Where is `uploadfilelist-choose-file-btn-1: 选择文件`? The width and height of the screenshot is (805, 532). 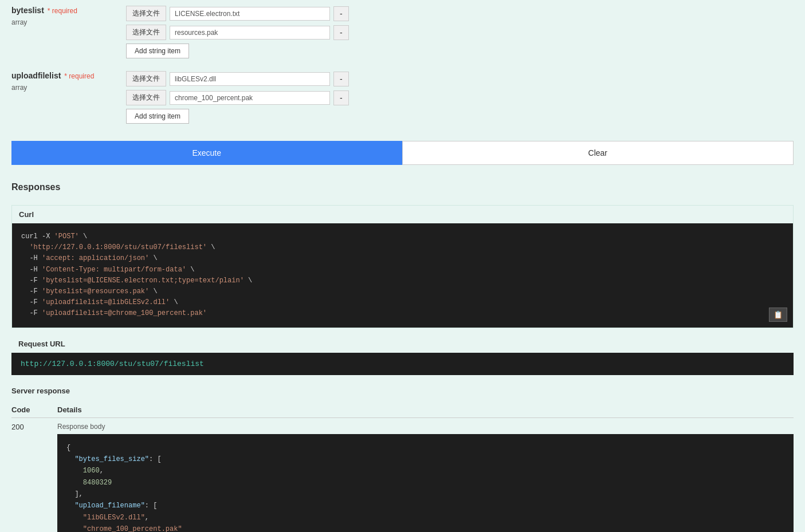 uploadfilelist-choose-file-btn-1: 选择文件 is located at coordinates (146, 79).